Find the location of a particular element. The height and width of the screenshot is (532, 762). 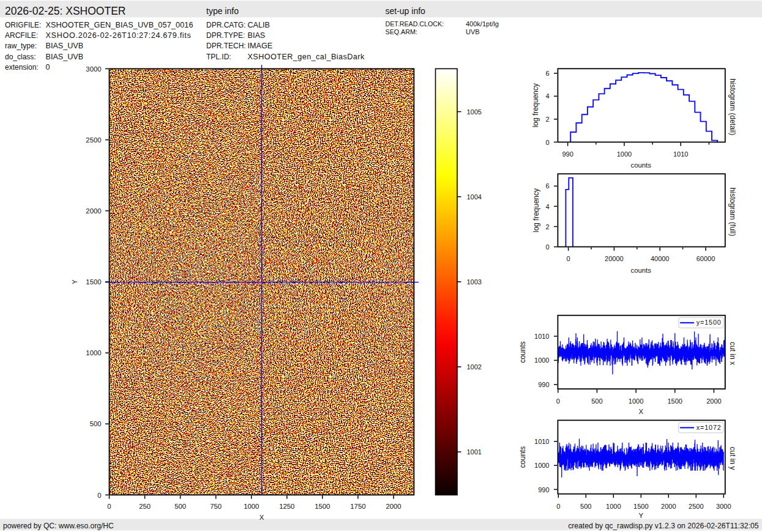

svg-text: powered by QC: www.eso.org/HC is located at coordinates (59, 526).